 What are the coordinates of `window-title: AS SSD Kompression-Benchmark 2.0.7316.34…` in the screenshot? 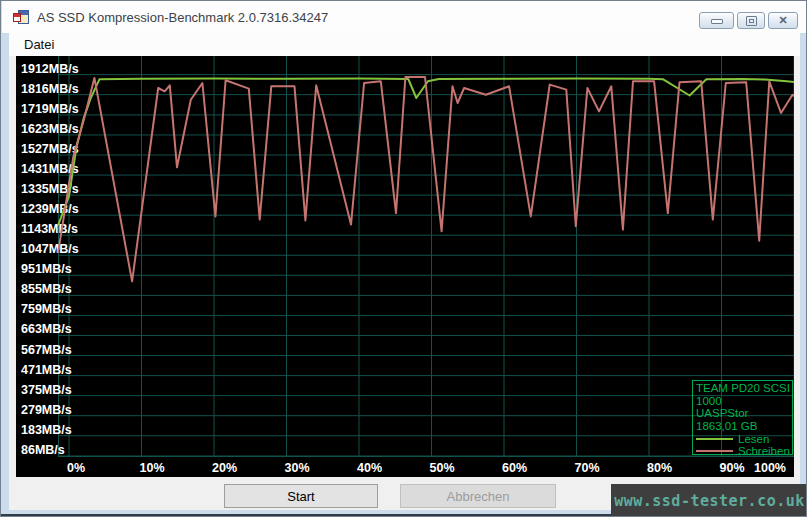 It's located at (182, 18).